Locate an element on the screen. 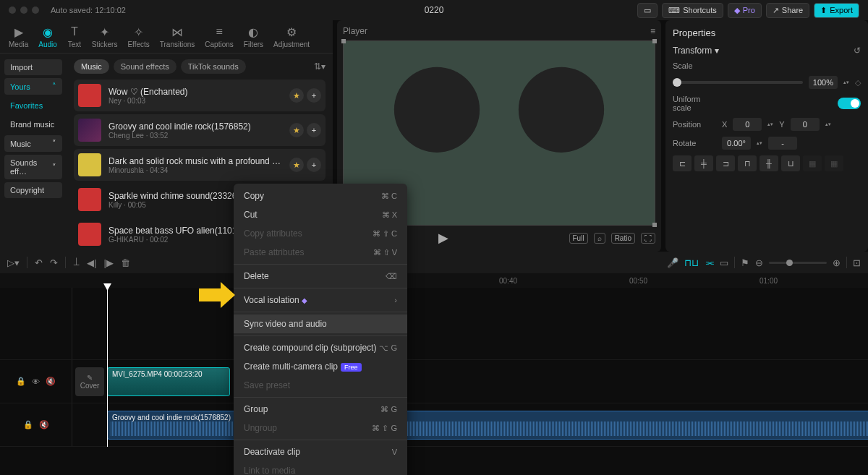  y-spinner: ▴▾ is located at coordinates (828, 124).